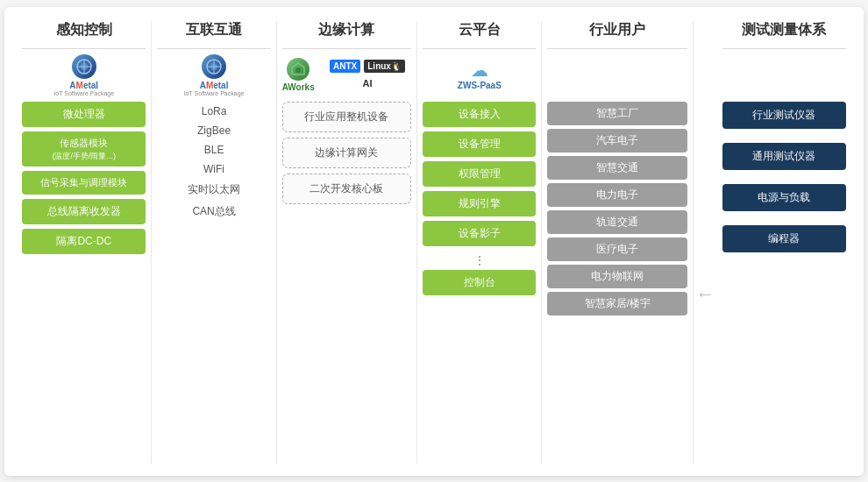 The width and height of the screenshot is (868, 482). Describe the element at coordinates (784, 30) in the screenshot. I see `header-test: 测试测量体系` at that location.